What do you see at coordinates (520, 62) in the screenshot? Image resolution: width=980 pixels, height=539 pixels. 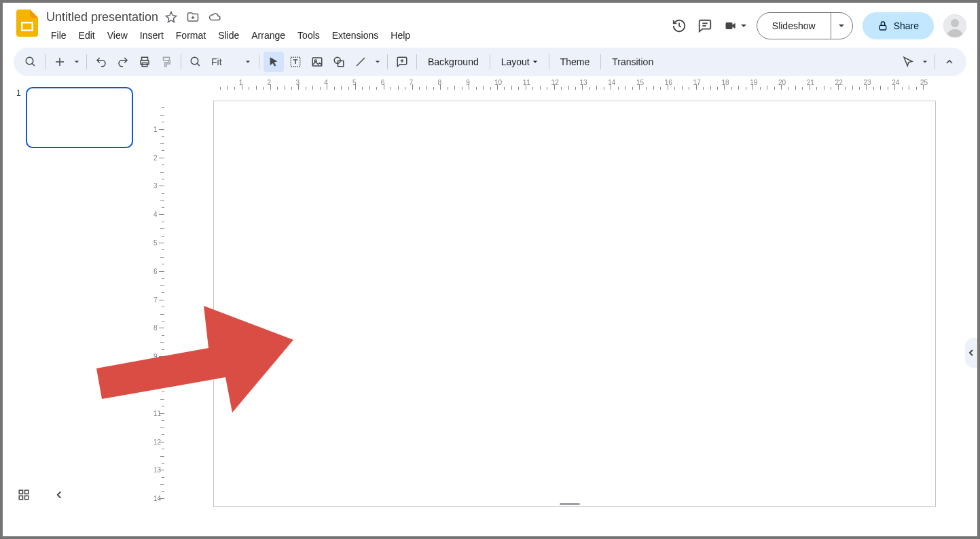 I see `layout-button: Layout` at bounding box center [520, 62].